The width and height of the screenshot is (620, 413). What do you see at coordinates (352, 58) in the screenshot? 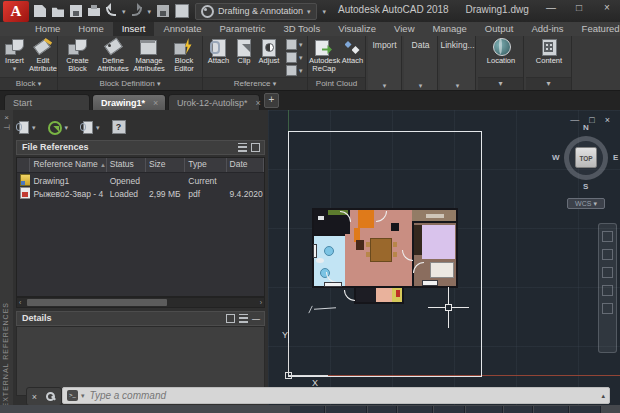
I see `point-cloud-attach-button: Attach` at bounding box center [352, 58].